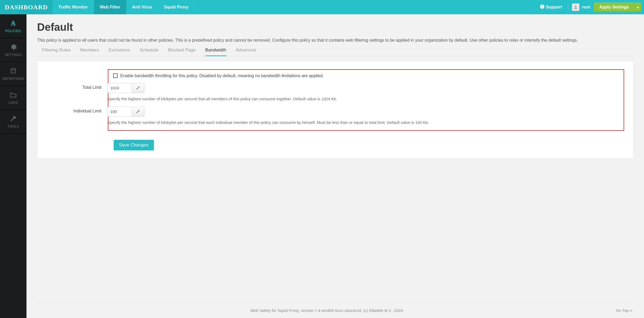 The image size is (644, 318). What do you see at coordinates (116, 76) in the screenshot?
I see `enable-throttling-checkbox` at bounding box center [116, 76].